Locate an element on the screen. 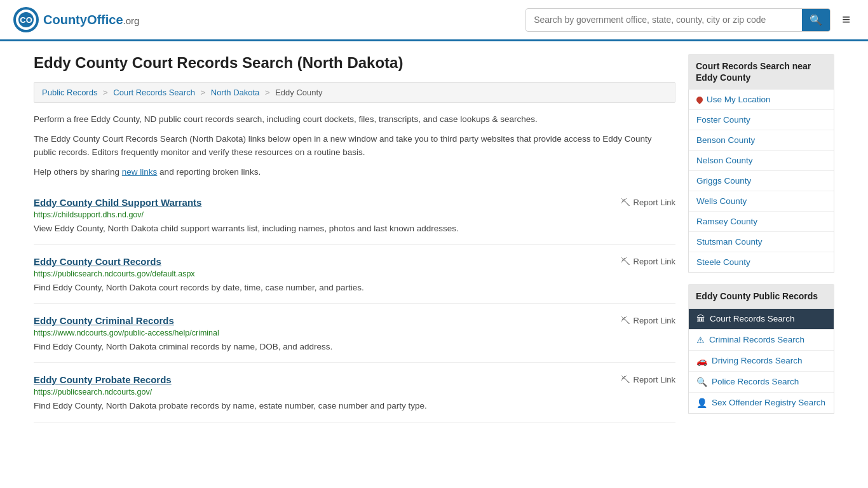 The width and height of the screenshot is (868, 488). record-header: Eddy County Probate Records ⛏ Report Lin… is located at coordinates (355, 380).